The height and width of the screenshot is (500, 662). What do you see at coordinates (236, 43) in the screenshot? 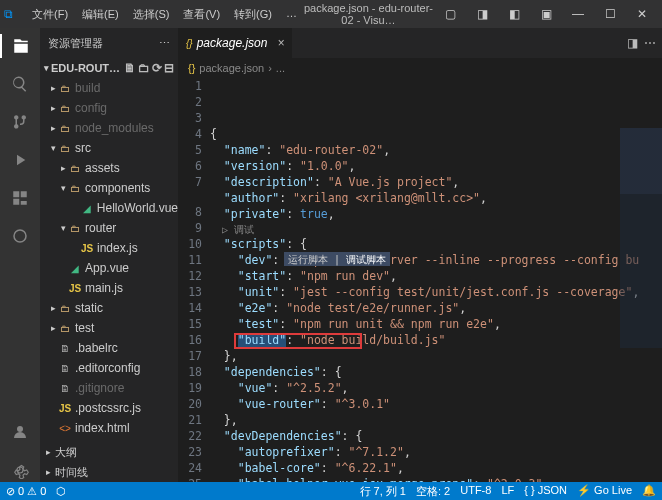
I see `tab-package-json: {} package.json ×` at bounding box center [236, 43].